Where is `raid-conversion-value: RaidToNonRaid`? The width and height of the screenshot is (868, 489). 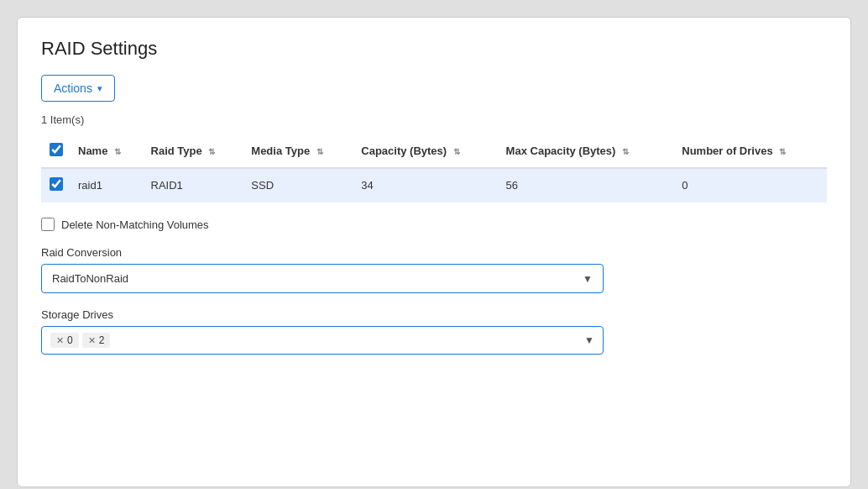 raid-conversion-value: RaidToNonRaid is located at coordinates (91, 279).